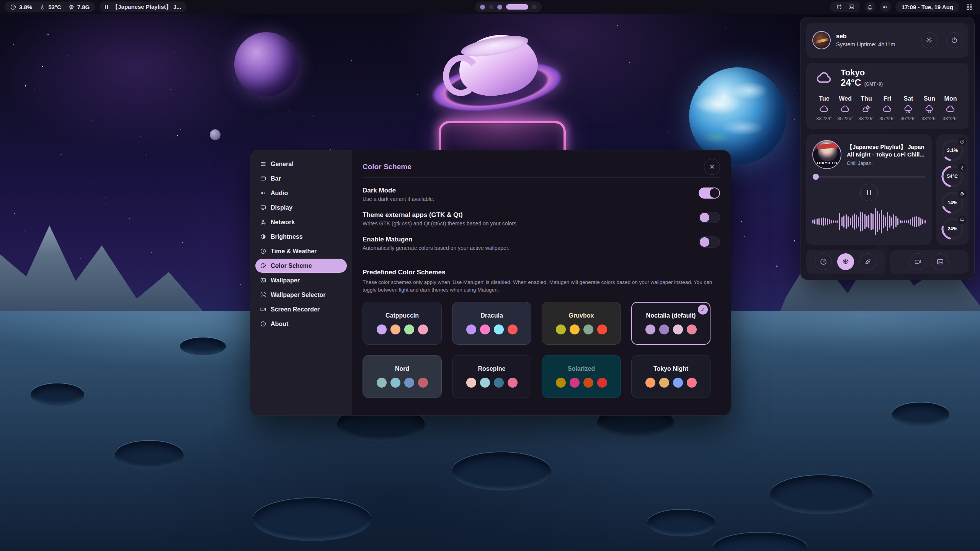  I want to click on setting-label: Theme external apps (GTK & Qt), so click(440, 215).